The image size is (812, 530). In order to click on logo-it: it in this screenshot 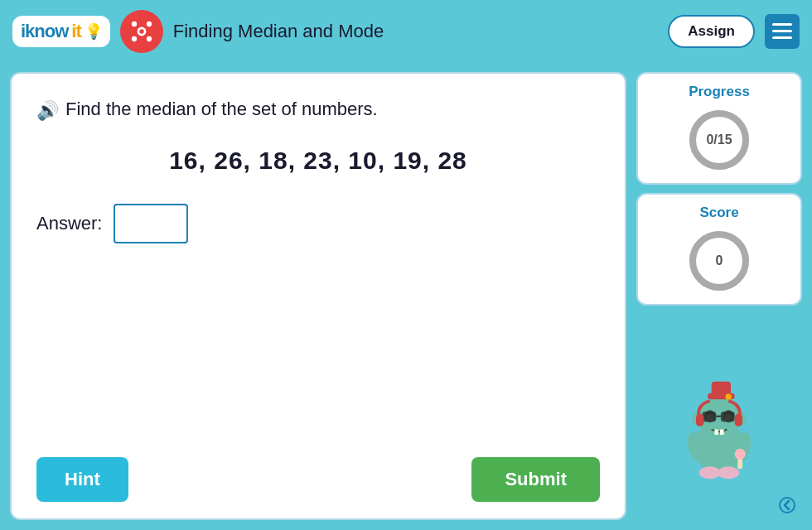, I will do `click(76, 31)`.